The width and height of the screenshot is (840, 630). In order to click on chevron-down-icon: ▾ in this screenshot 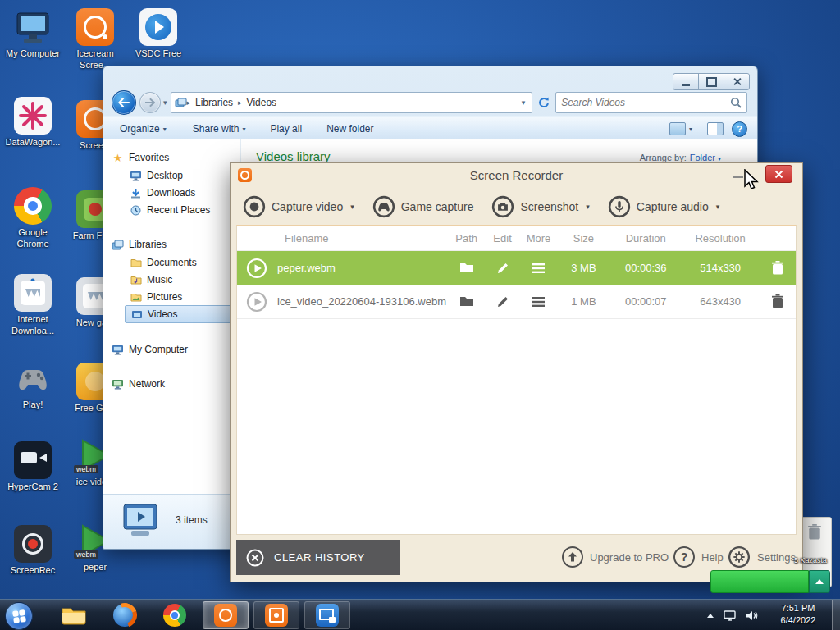, I will do `click(719, 207)`.